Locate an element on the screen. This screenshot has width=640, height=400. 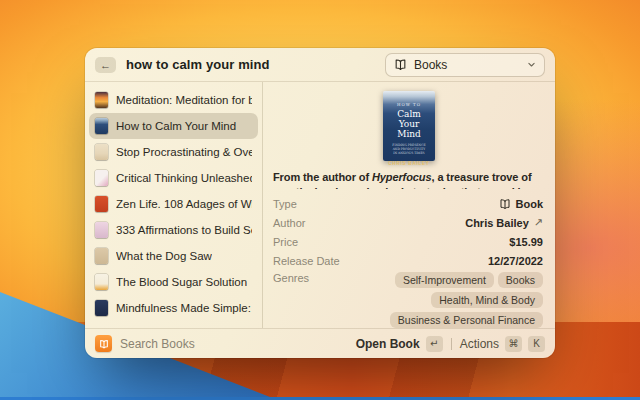
genre-tag: Business & Personal Finance is located at coordinates (466, 320).